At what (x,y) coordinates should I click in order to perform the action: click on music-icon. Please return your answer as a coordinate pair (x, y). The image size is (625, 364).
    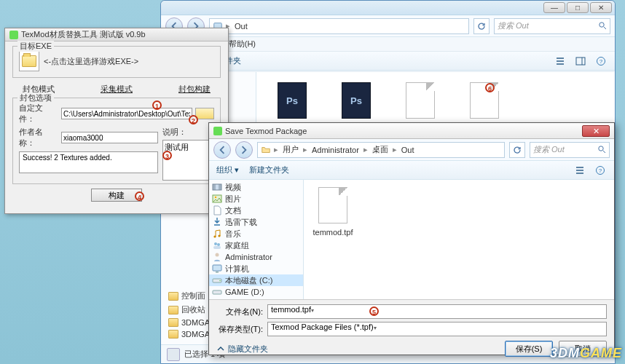
    Looking at the image, I should click on (217, 234).